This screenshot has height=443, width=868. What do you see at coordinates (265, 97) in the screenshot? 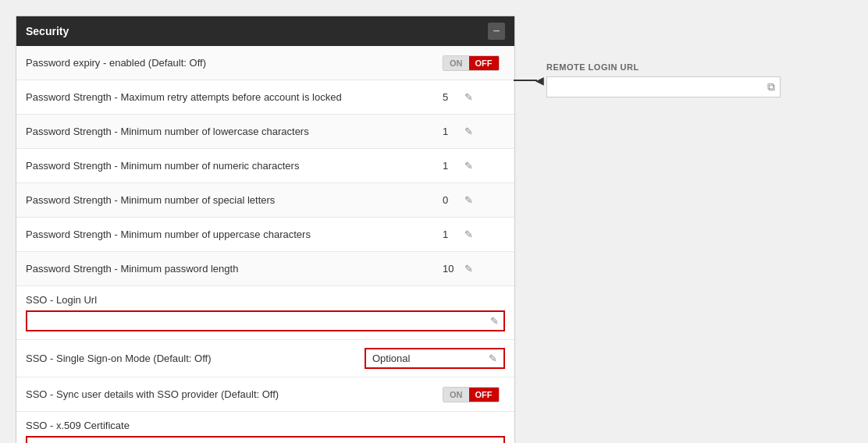
I see `max-retry-row: Password Strength - Maximum retry attemp…` at bounding box center [265, 97].